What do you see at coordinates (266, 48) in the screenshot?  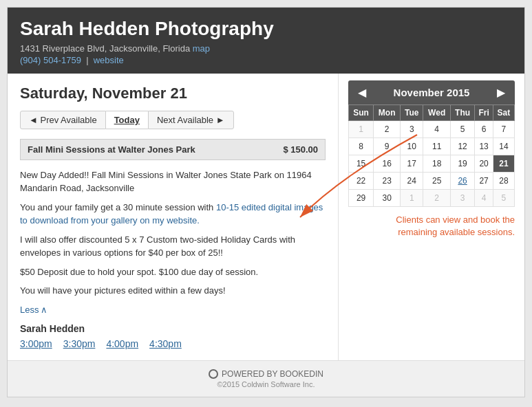 I see `header-address: 1431 Riverplace Blvd, Jacksonville, Flor…` at bounding box center [266, 48].